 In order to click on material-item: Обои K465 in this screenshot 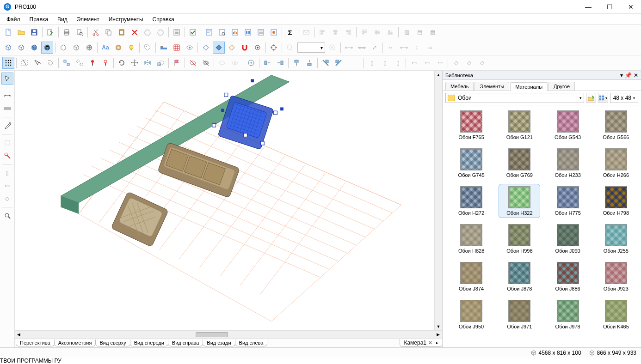, I will do `click(616, 315)`.